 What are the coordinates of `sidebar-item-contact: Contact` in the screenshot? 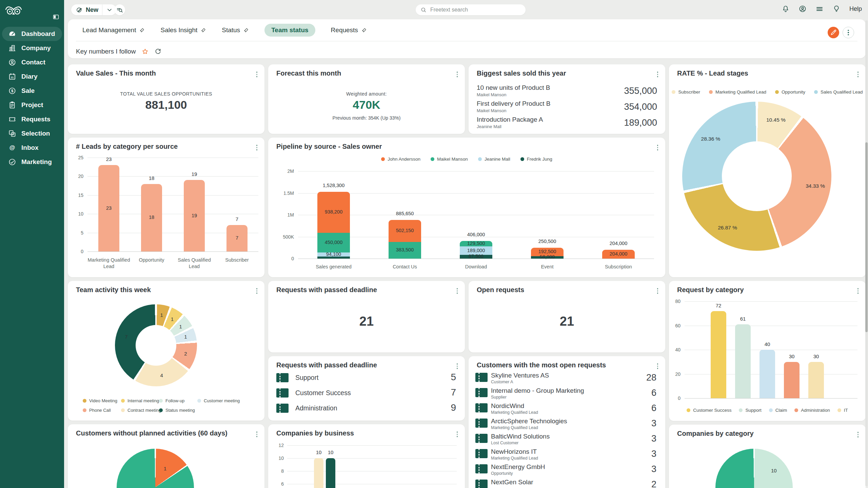 It's located at (32, 62).